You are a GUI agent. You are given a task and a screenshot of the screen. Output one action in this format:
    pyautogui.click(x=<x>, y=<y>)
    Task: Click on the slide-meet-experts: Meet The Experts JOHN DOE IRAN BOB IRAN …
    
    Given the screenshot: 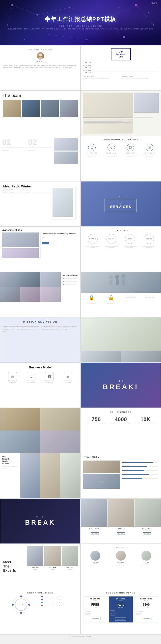 What is the action you would take?
    pyautogui.click(x=40, y=566)
    